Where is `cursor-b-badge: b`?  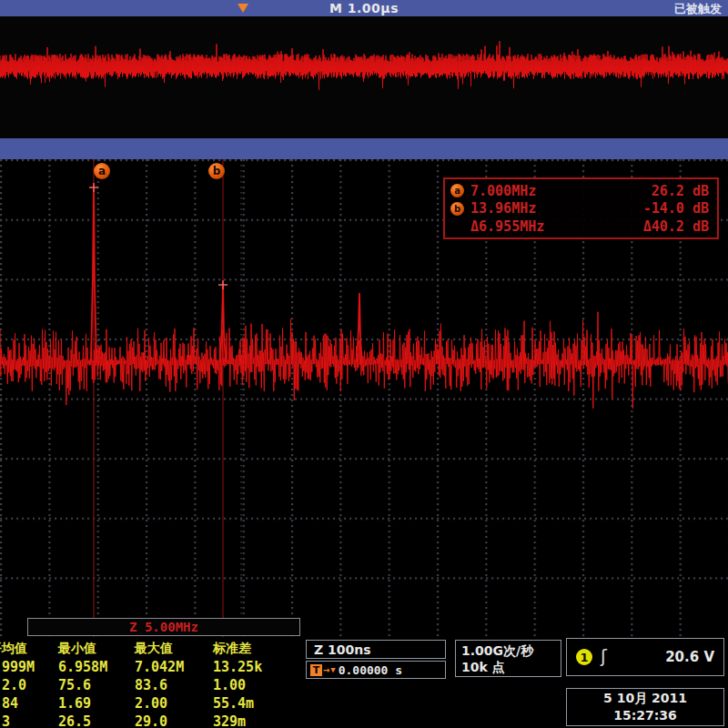
cursor-b-badge: b is located at coordinates (217, 171).